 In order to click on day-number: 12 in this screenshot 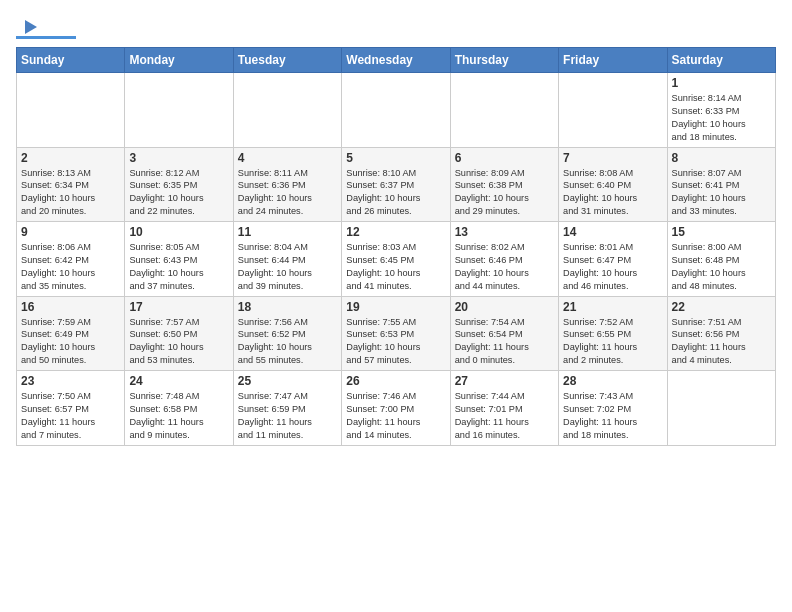, I will do `click(396, 232)`.